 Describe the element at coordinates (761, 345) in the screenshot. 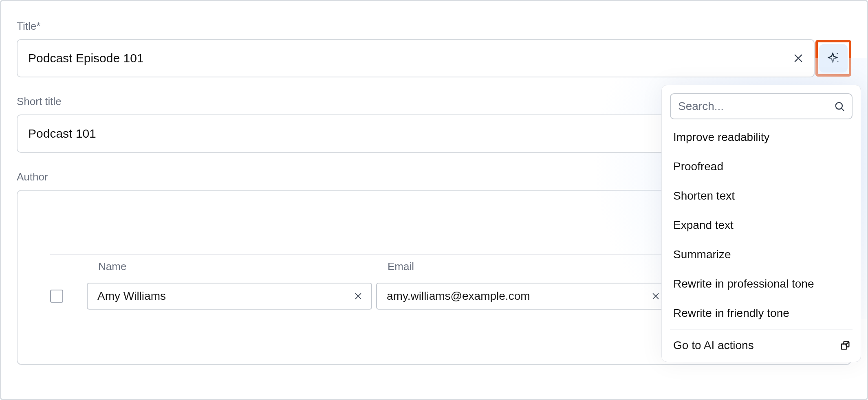

I see `ai-actions-go-to-link: Go to AI actions` at that location.